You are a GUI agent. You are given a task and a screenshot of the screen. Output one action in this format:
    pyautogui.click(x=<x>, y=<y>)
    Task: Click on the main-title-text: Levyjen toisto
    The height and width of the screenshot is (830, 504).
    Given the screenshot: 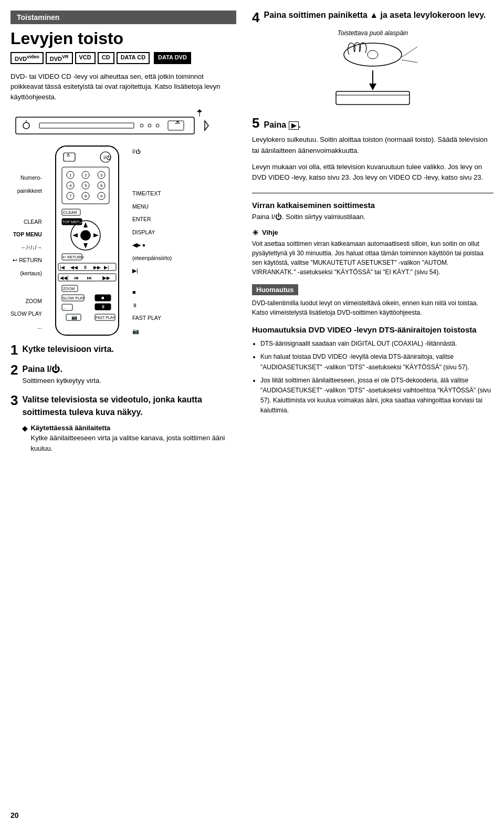 What is the action you would take?
    pyautogui.click(x=67, y=38)
    